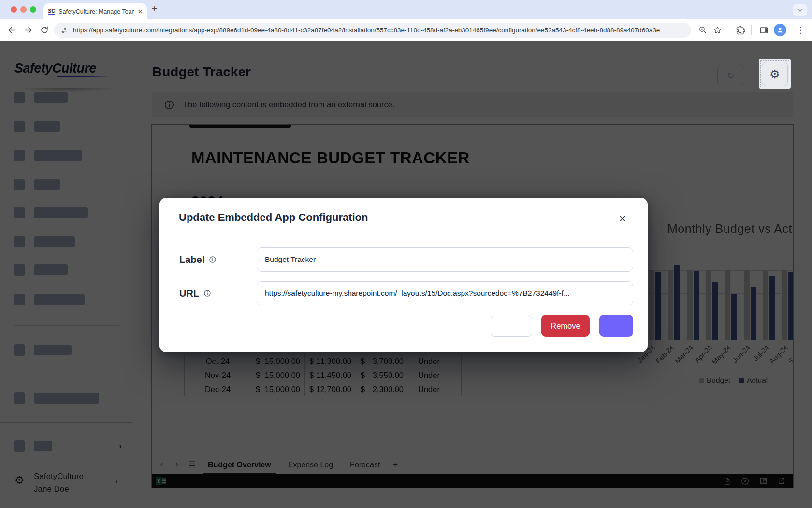  What do you see at coordinates (366, 30) in the screenshot?
I see `url-text: https://app.safetyculture.com/integratio…` at bounding box center [366, 30].